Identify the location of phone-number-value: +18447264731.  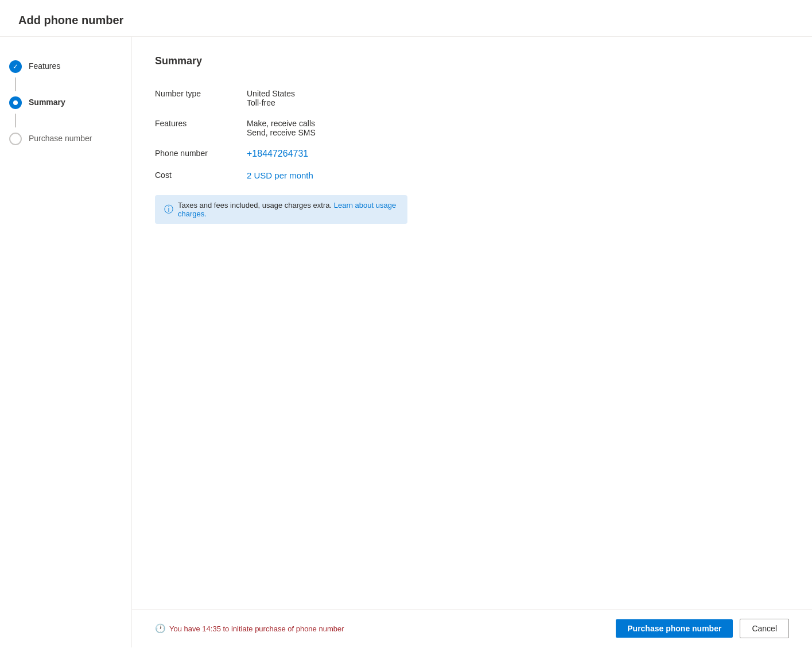
(278, 154).